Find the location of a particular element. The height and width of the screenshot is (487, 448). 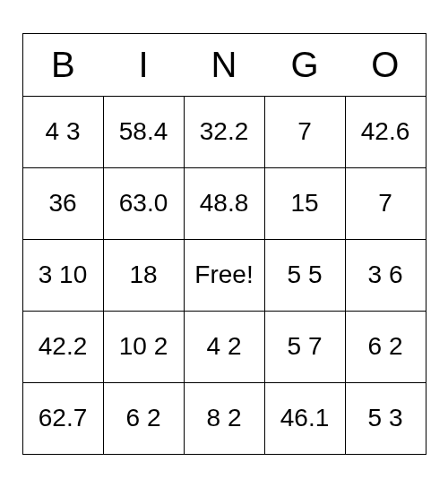

bingo-cell: 3 10 is located at coordinates (63, 275).